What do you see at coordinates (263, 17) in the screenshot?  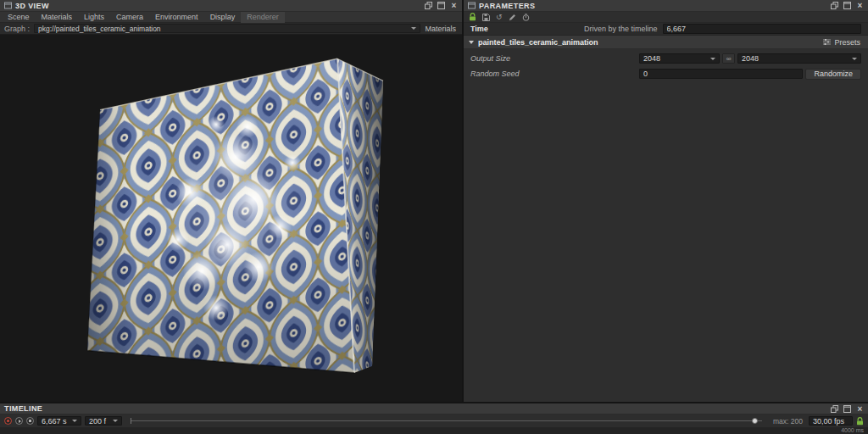 I see `menu-renderer: Renderer` at bounding box center [263, 17].